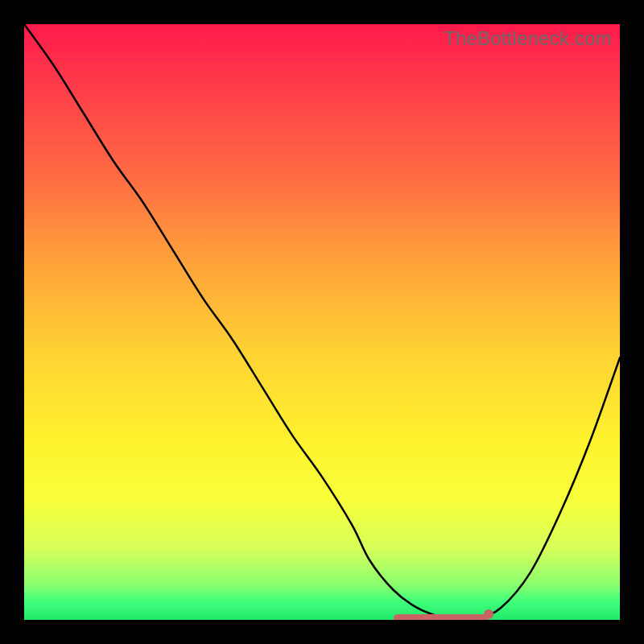  Describe the element at coordinates (489, 614) in the screenshot. I see `optimal-point-marker` at that location.